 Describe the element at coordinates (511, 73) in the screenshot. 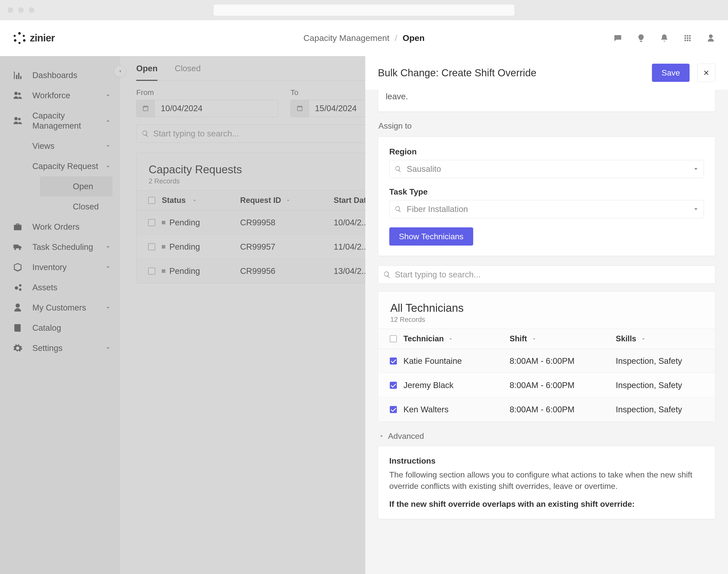

I see `drawer-title: Bulk Change: Create Shift Override` at that location.